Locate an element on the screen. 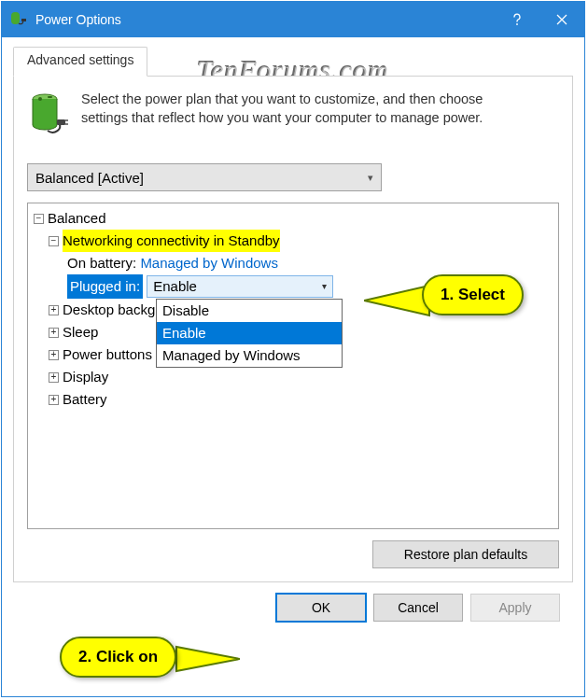 This screenshot has width=588, height=700. tab-advanced-settings: Advanced settings is located at coordinates (80, 62).